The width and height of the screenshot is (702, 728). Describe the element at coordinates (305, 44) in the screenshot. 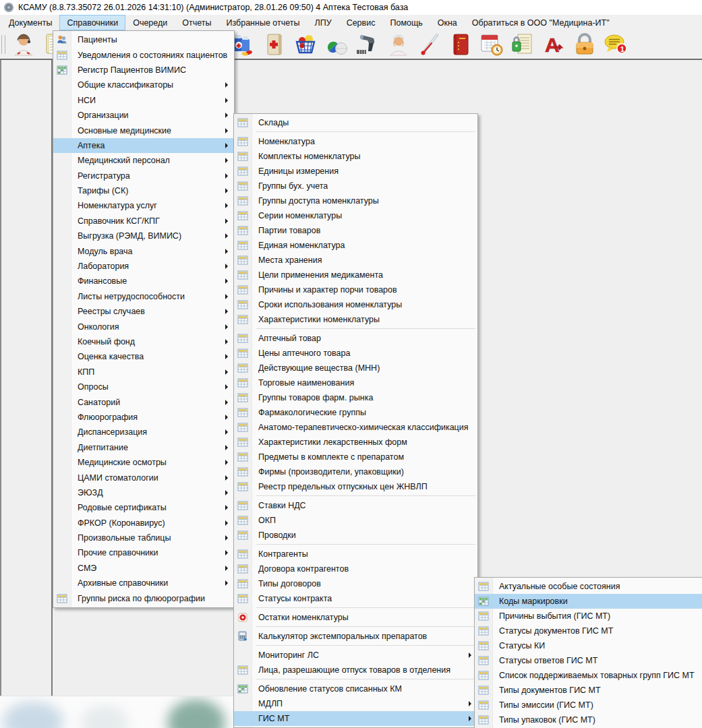

I see `basket-icon` at that location.